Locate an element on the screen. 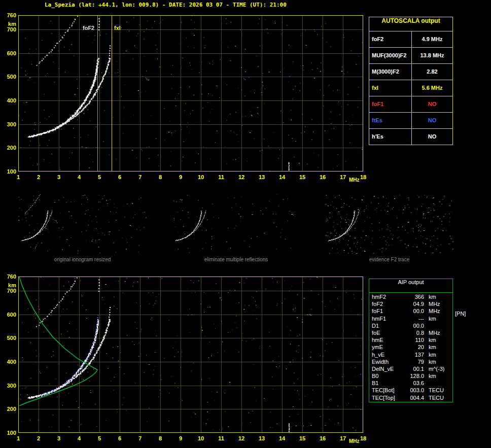  y-tick-label: 760 is located at coordinates (9, 277).